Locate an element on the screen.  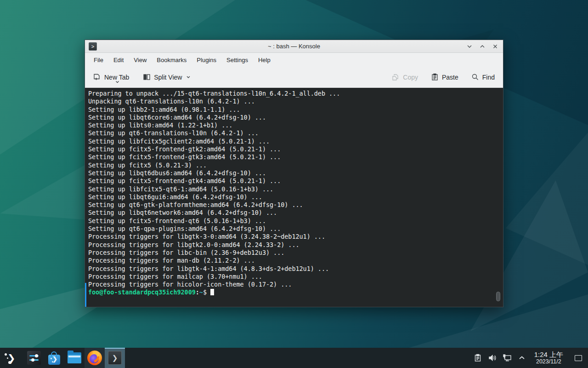
find-label: Find is located at coordinates (489, 77).